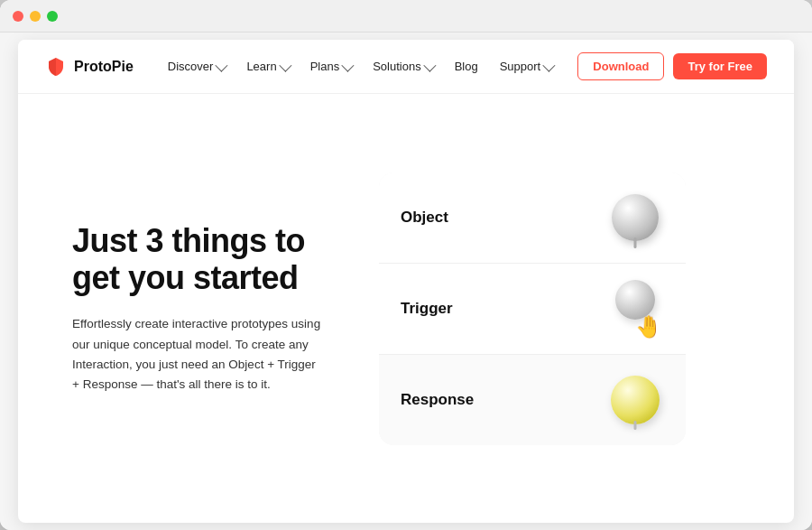 The width and height of the screenshot is (812, 530). I want to click on hand-icon: 🤚, so click(649, 327).